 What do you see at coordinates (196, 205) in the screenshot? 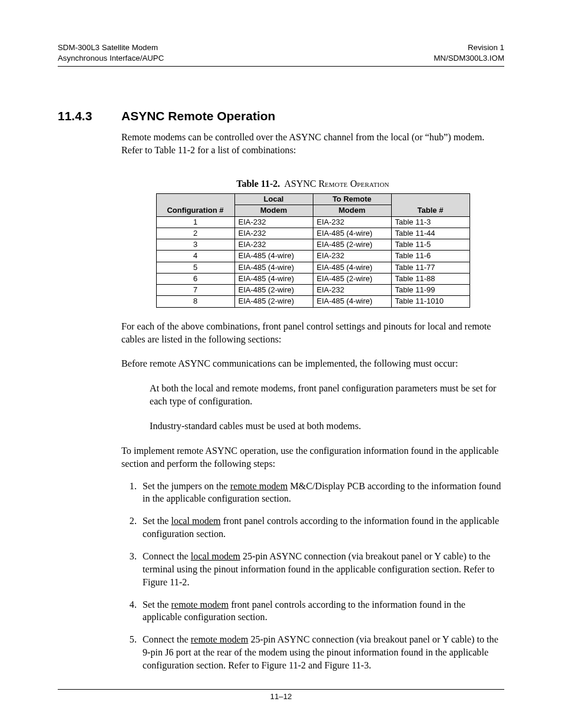
I see `th-config: Configuration #` at bounding box center [196, 205].